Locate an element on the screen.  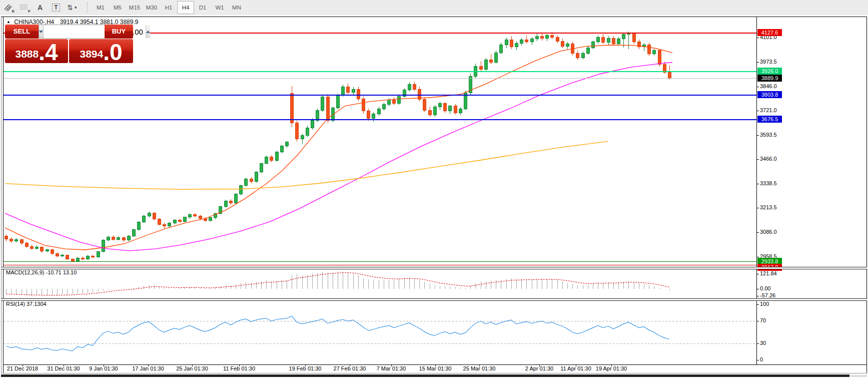
timeframe-button-M1: M1 is located at coordinates (101, 8).